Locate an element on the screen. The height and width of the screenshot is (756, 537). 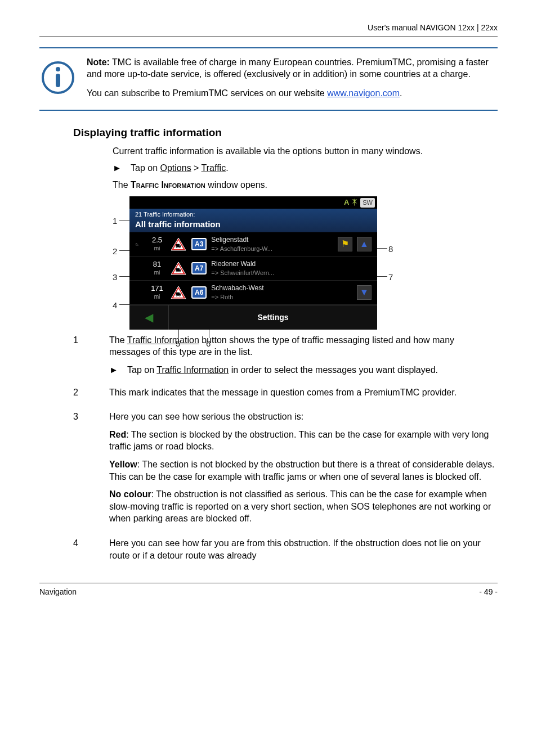
callout-6: 6 is located at coordinates (208, 344).